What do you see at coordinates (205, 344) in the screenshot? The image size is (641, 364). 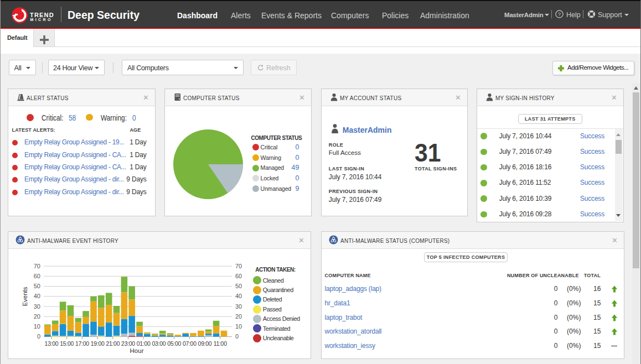 I see `svg-text: 09:00` at bounding box center [205, 344].